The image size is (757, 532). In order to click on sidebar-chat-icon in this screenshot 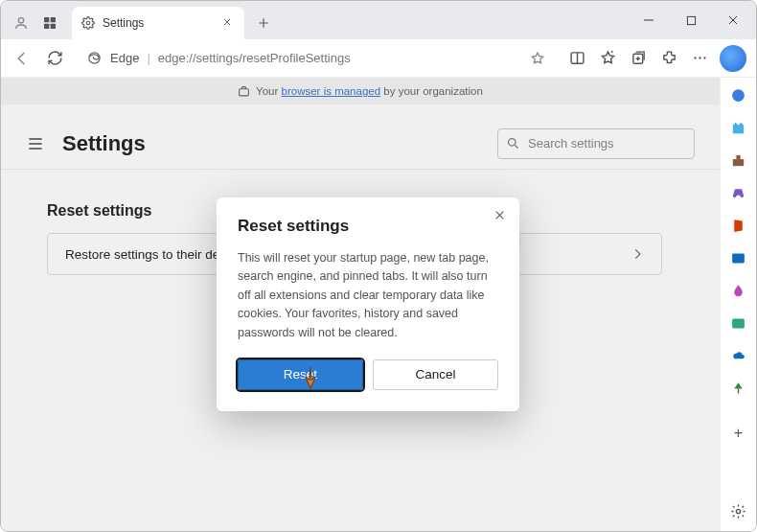, I will do `click(739, 96)`.